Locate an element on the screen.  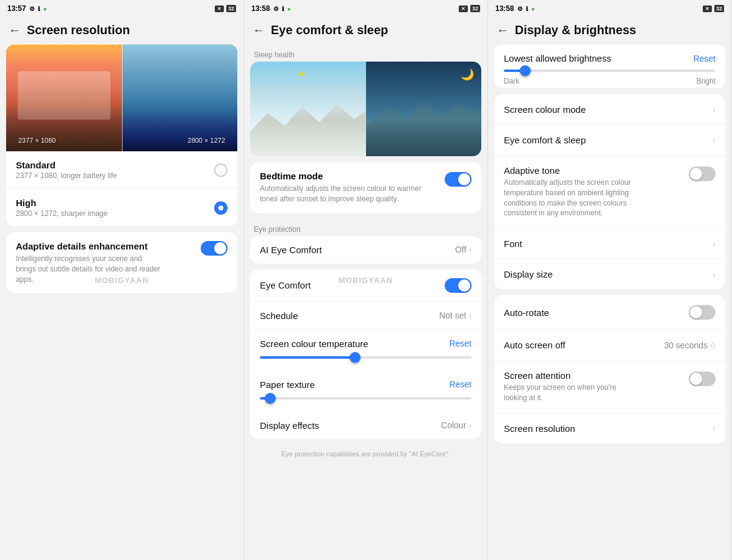
paper-texture-slider is located at coordinates (366, 398).